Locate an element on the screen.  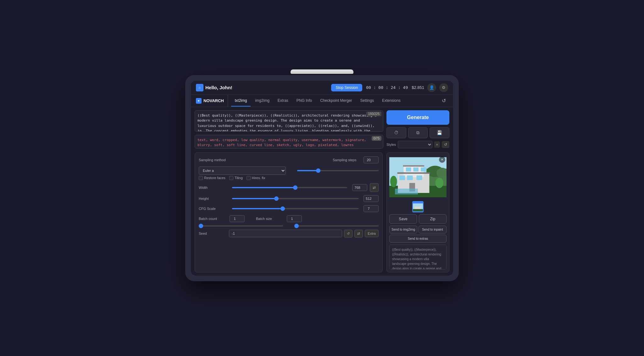
seed-input is located at coordinates (286, 233).